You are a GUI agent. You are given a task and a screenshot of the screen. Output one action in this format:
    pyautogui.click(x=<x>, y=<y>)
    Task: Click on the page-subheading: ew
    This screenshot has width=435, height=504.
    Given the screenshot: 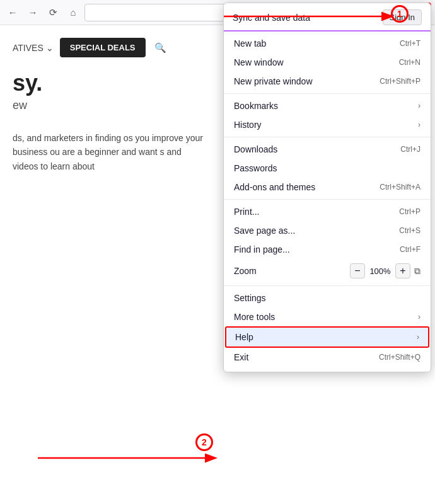 What is the action you would take?
    pyautogui.click(x=110, y=106)
    